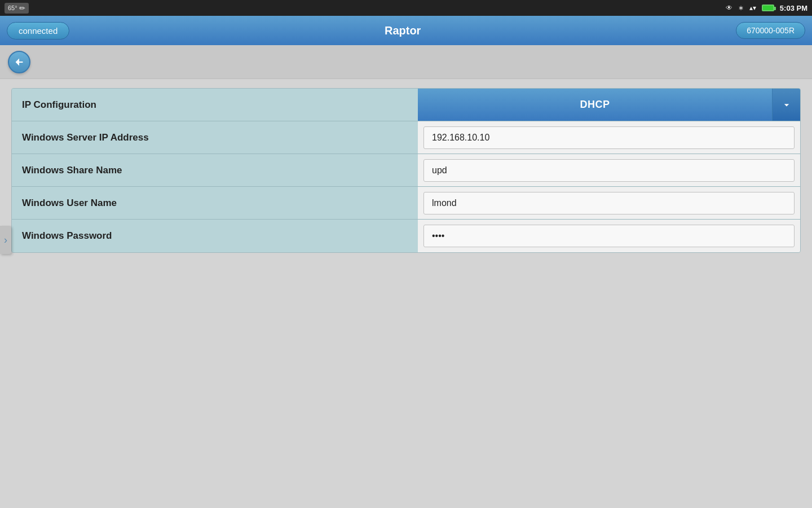 Image resolution: width=812 pixels, height=508 pixels. Describe the element at coordinates (6, 240) in the screenshot. I see `side-chevron-button: ›` at that location.